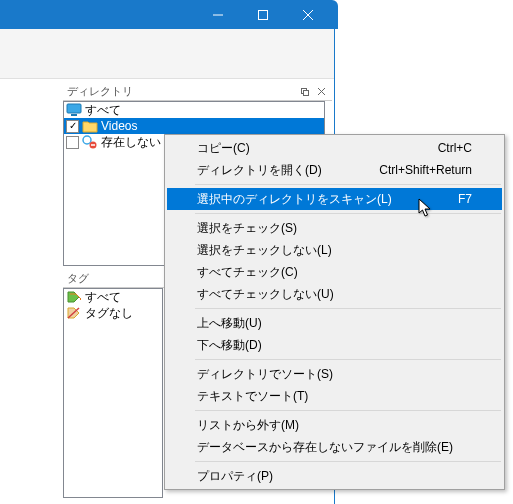  What do you see at coordinates (218, 14) in the screenshot?
I see `minimize-button` at bounding box center [218, 14].